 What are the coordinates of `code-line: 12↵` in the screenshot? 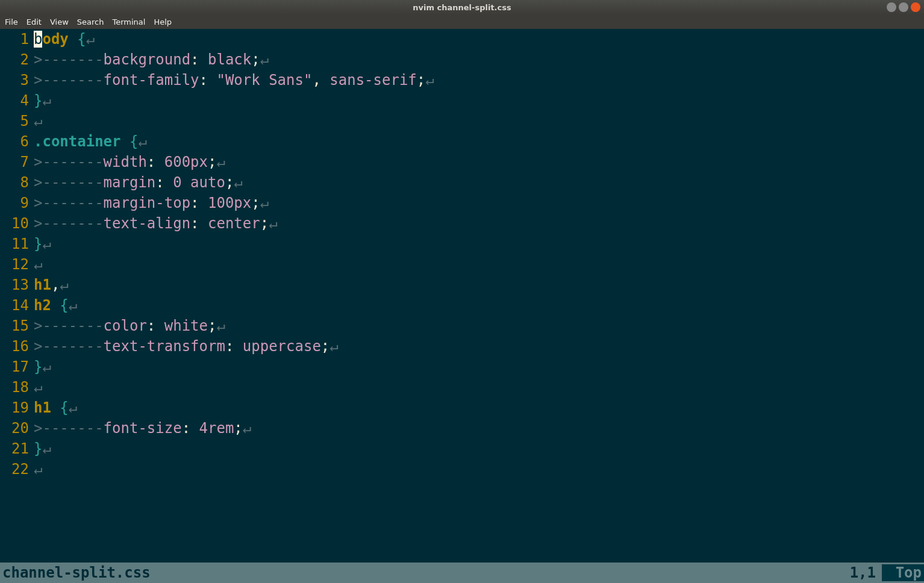 It's located at (462, 264).